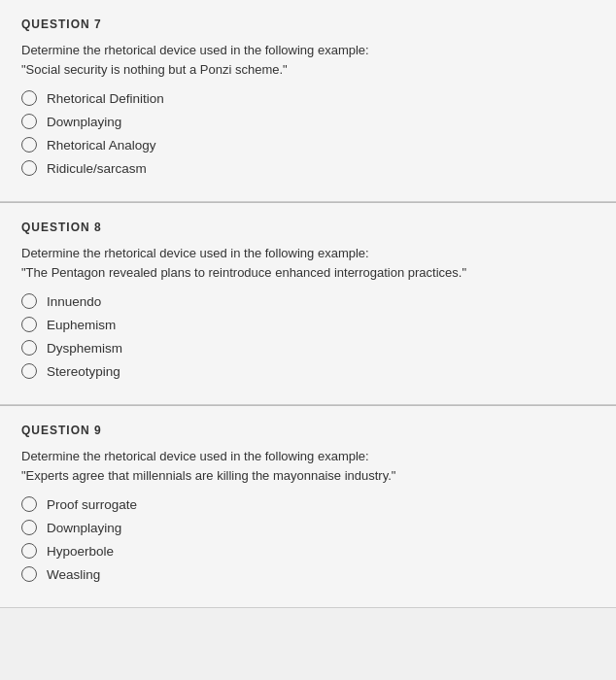 This screenshot has width=616, height=680. What do you see at coordinates (91, 505) in the screenshot?
I see `option-label-q9-0: Proof surrogate` at bounding box center [91, 505].